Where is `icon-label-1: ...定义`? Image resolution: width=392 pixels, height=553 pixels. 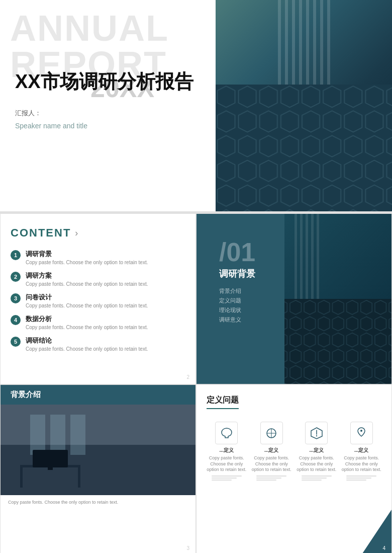
icon-label-1: ...定义 is located at coordinates (227, 450).